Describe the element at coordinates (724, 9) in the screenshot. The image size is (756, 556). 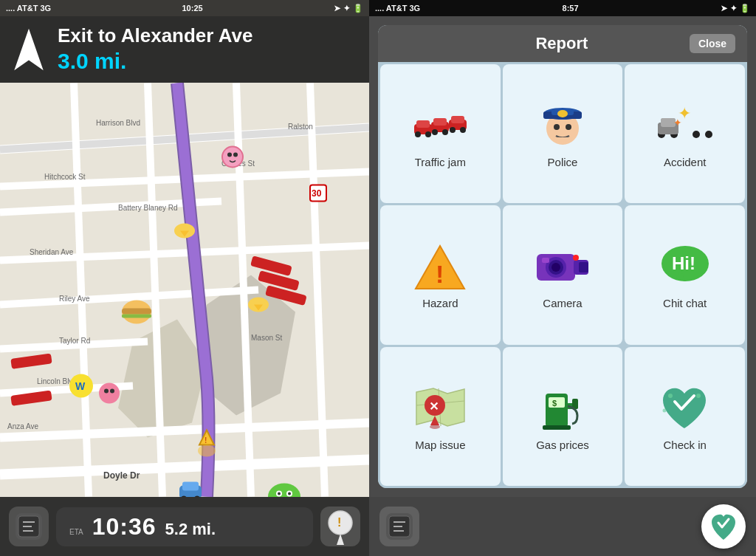
I see `location-icon-right: ➤` at that location.